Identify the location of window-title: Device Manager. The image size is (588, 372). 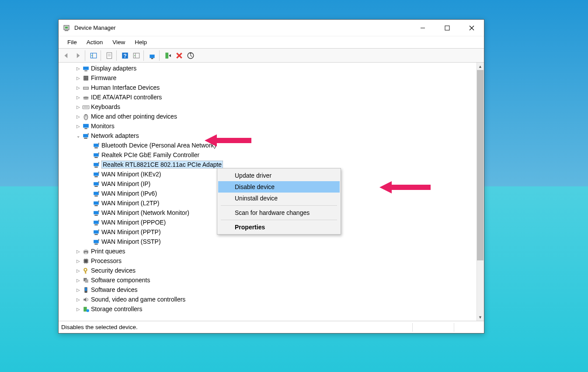
(95, 28).